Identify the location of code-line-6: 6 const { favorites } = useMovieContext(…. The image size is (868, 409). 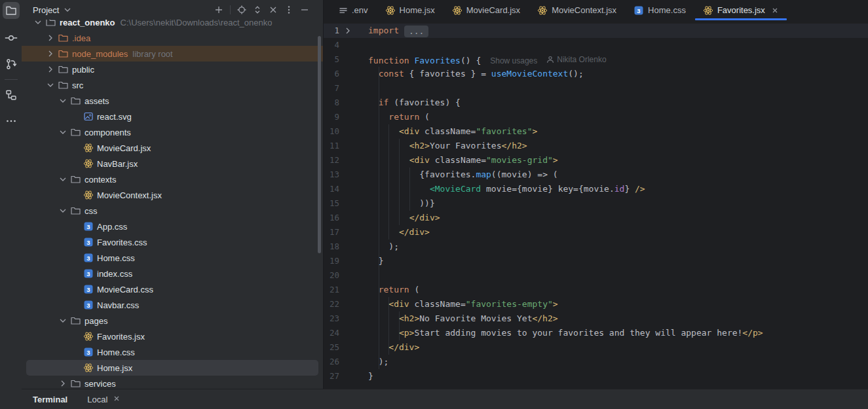
(596, 74).